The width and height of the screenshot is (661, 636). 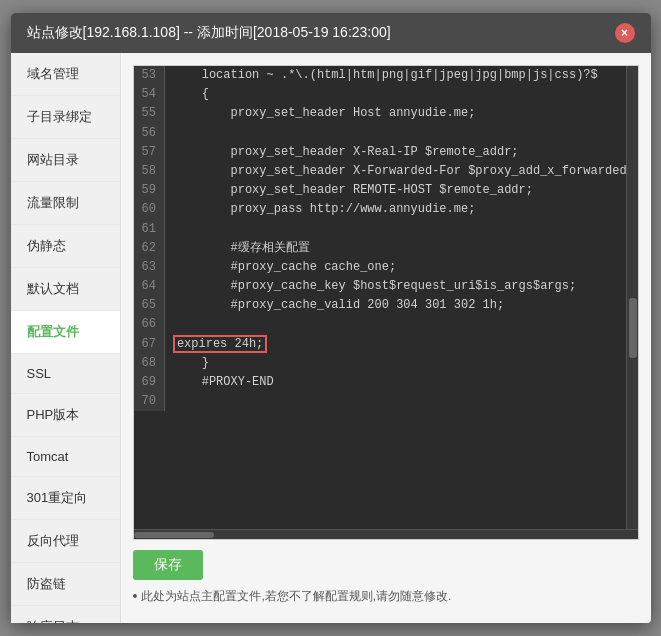 I want to click on line-number: 60, so click(x=150, y=210).